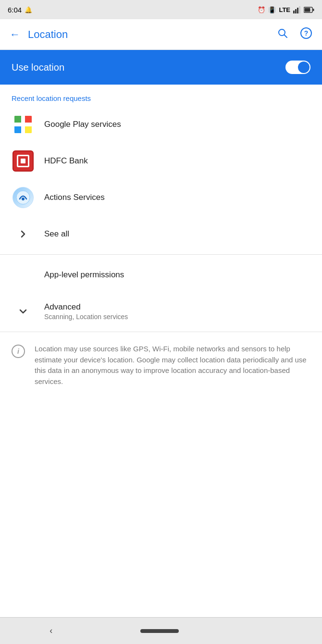  I want to click on app-bar: ← Location ?, so click(161, 35).